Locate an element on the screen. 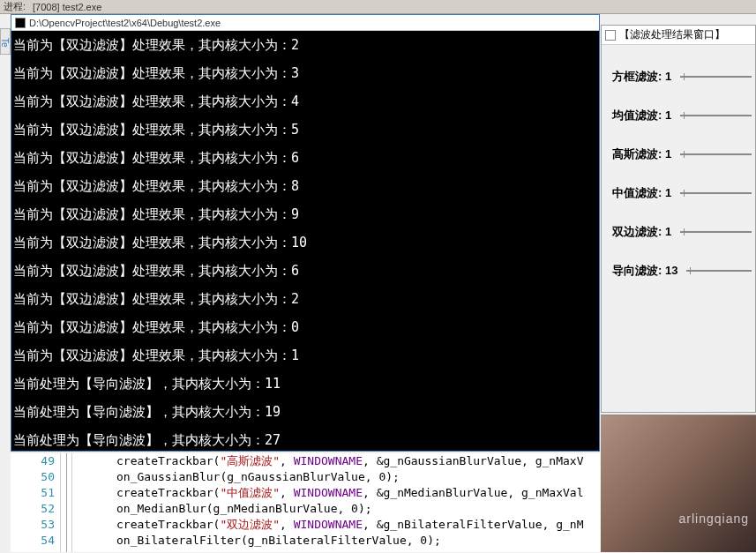 The height and width of the screenshot is (553, 756). trackbar-row: 导向滤波: 13 is located at coordinates (682, 271).